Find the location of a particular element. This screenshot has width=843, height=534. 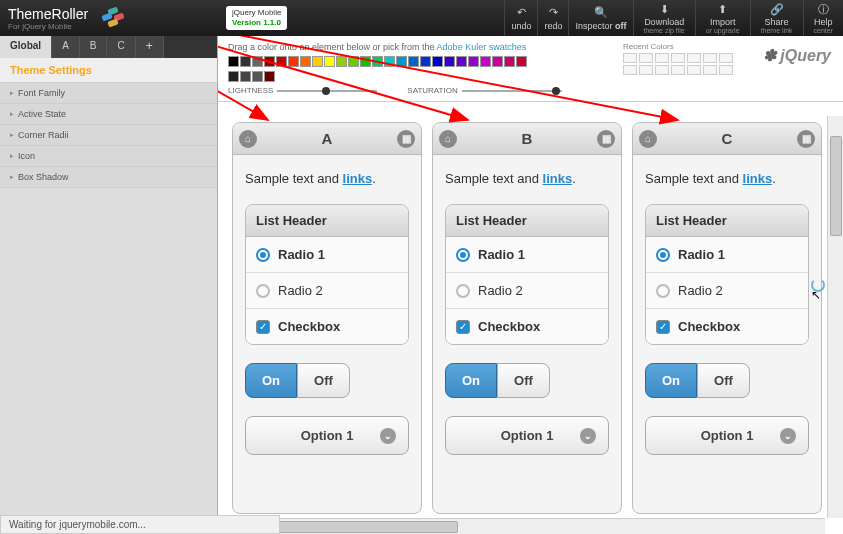

tab-a: A is located at coordinates (66, 47).